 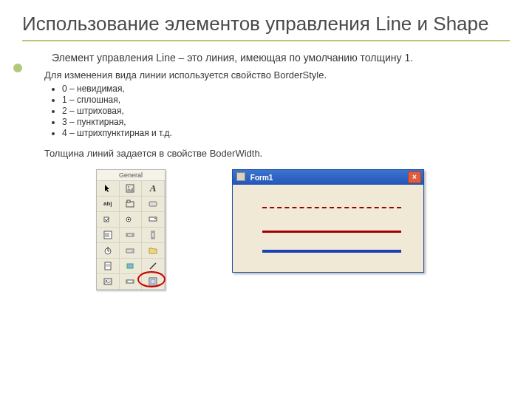 What do you see at coordinates (328, 228) in the screenshot?
I see `form-canvas` at bounding box center [328, 228].